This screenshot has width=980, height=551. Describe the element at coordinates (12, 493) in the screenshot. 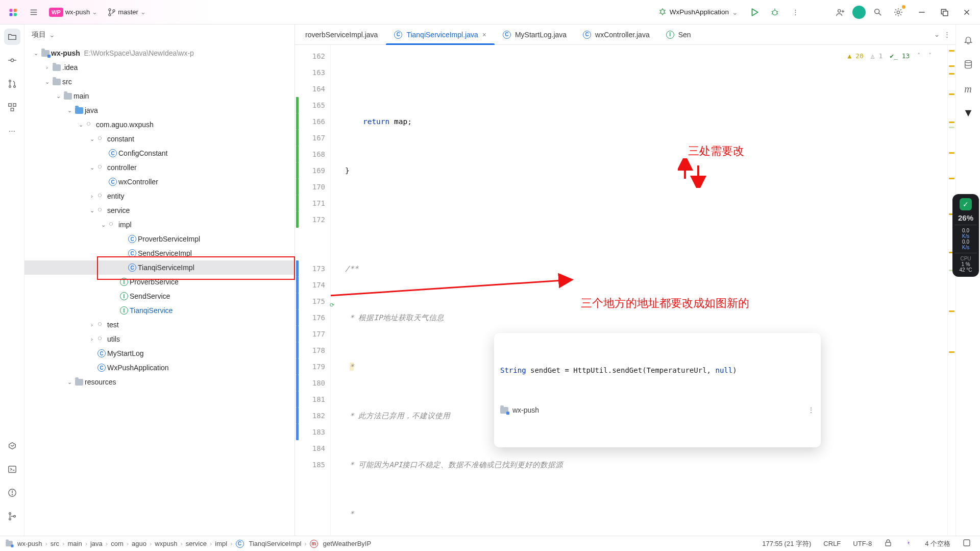

I see `problems-tool-icon` at that location.